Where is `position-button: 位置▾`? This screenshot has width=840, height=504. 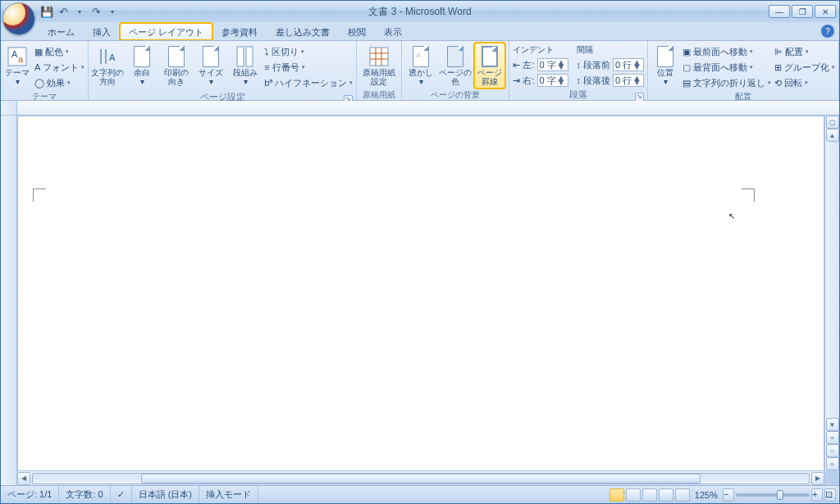 position-button: 位置▾ is located at coordinates (665, 66).